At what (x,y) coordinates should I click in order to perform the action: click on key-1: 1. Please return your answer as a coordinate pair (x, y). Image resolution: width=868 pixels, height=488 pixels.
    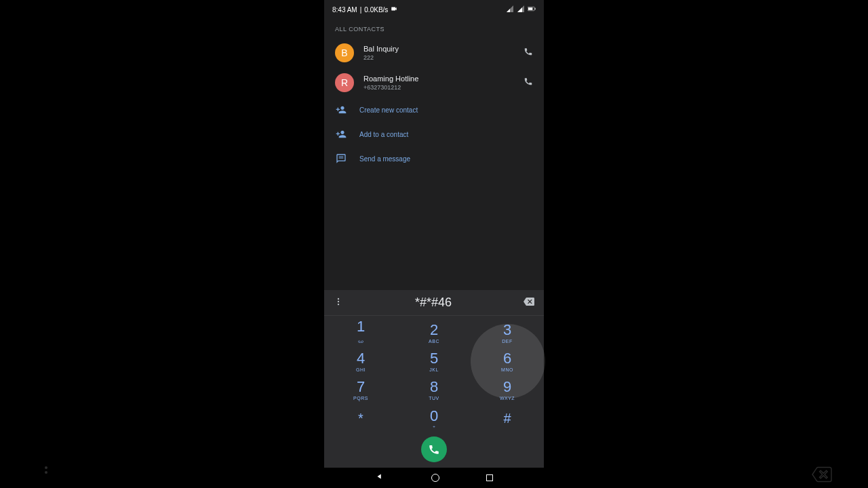
    Looking at the image, I should click on (361, 333).